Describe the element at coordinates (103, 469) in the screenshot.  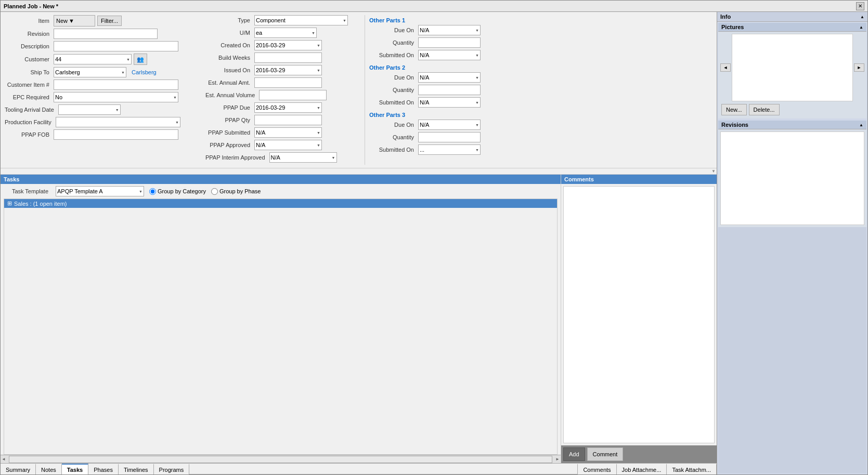
I see `tab-phases: Phases` at that location.